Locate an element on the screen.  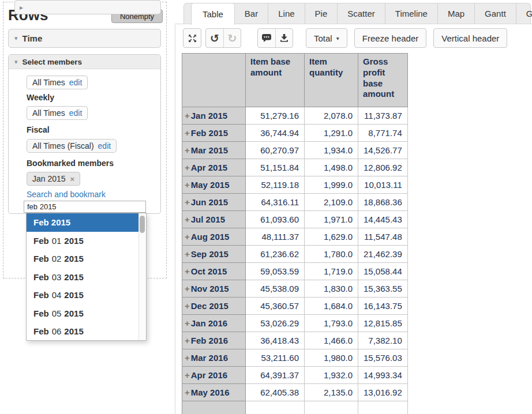
data-cell: 59,053.59 is located at coordinates (275, 272).